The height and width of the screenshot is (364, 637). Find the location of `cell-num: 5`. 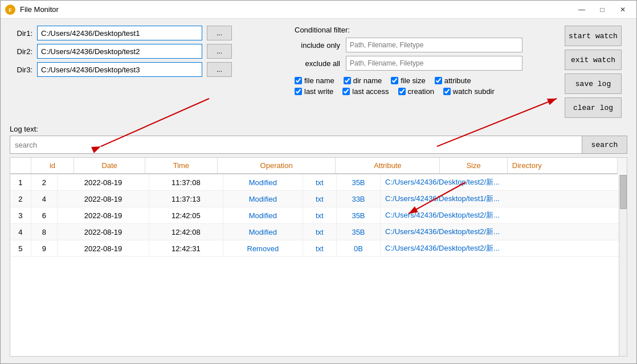

cell-num: 5 is located at coordinates (21, 248).